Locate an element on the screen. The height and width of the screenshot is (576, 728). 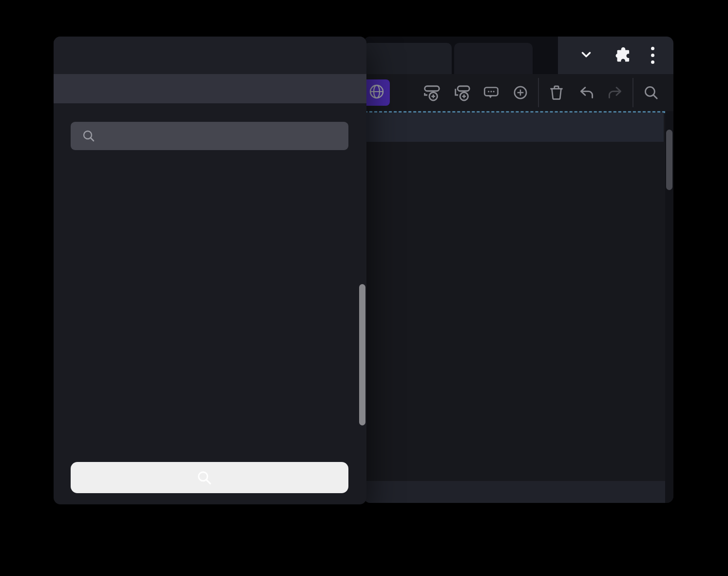
redo-icon is located at coordinates (615, 93).